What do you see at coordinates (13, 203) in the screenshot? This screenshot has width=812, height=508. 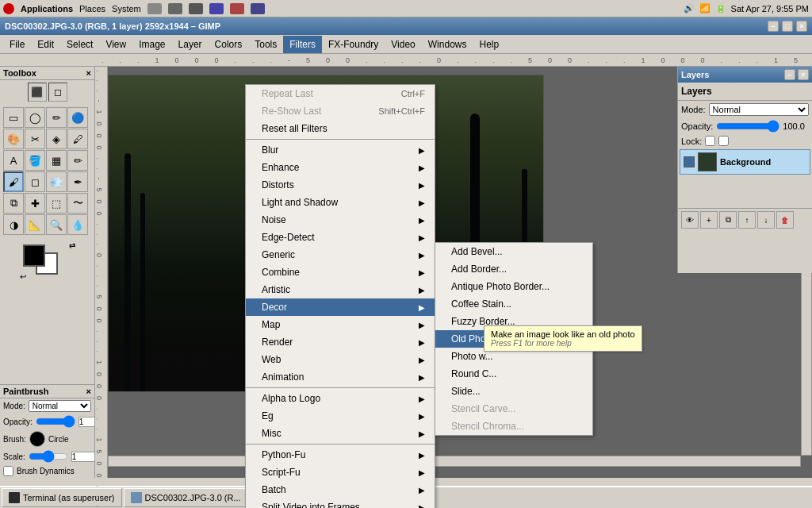 I see `tool-clone: ⧉` at bounding box center [13, 203].